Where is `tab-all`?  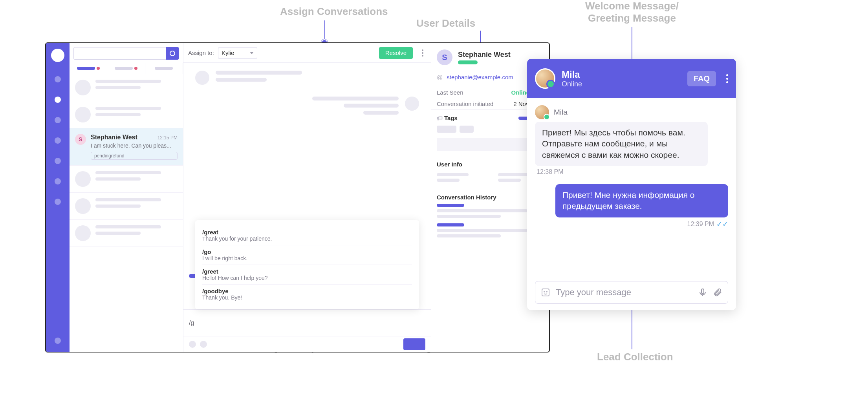 tab-all is located at coordinates (164, 68).